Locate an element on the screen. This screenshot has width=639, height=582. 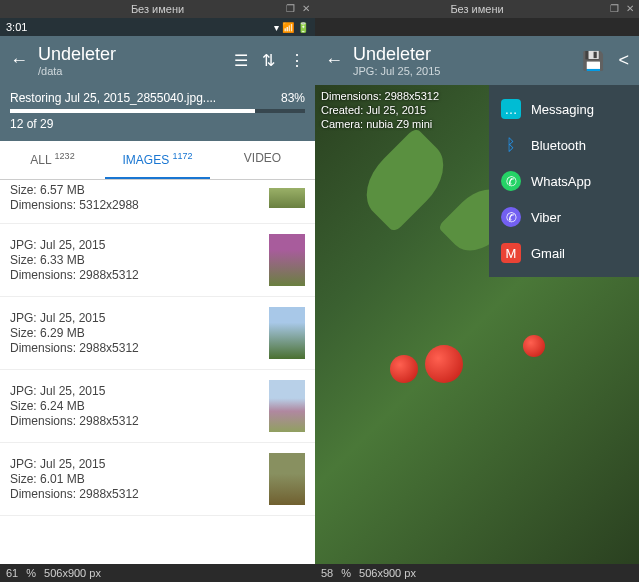
list-item: Size: 6.57 MBDimensions: 5312x2988 is located at coordinates (158, 202).